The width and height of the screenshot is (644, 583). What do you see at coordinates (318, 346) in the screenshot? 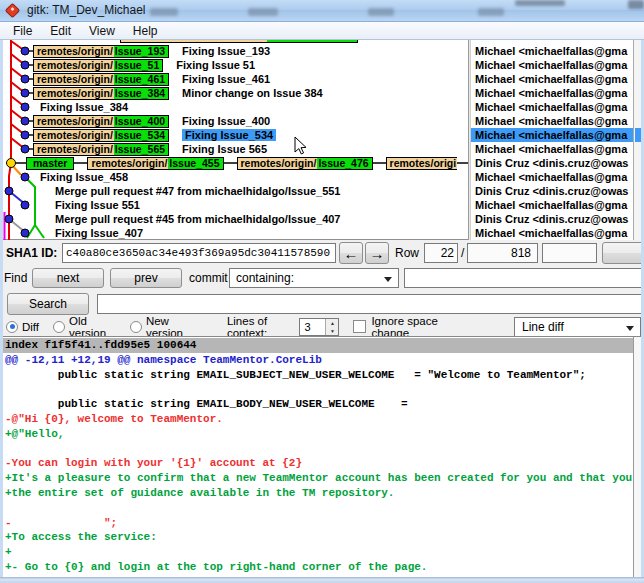
I see `diff-line-index: index f1f5f41..fdd95e5 100644` at bounding box center [318, 346].